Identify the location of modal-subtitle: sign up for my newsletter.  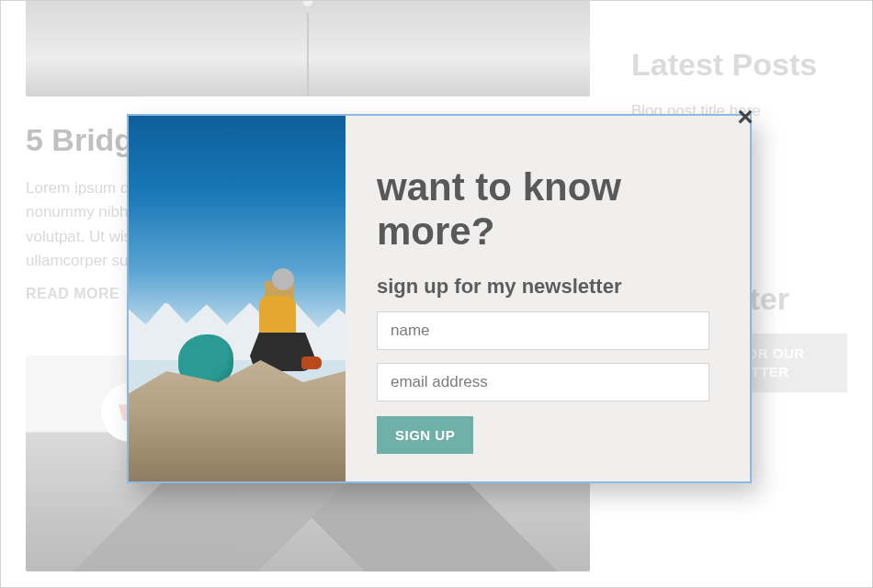
(543, 287).